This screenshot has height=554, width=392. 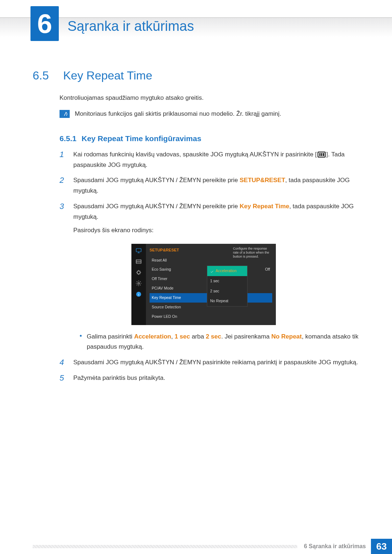 What do you see at coordinates (139, 283) in the screenshot?
I see `gear-icon` at bounding box center [139, 283].